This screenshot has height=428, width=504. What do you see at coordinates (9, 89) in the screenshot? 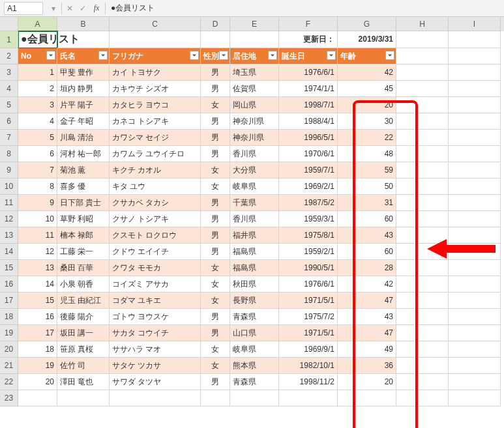
I see `row-header-4: 4` at bounding box center [9, 89].